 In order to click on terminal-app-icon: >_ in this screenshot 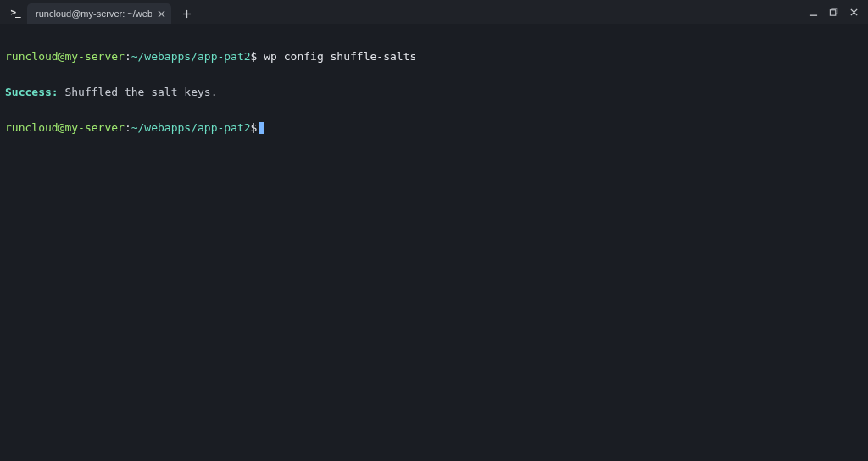, I will do `click(15, 12)`.